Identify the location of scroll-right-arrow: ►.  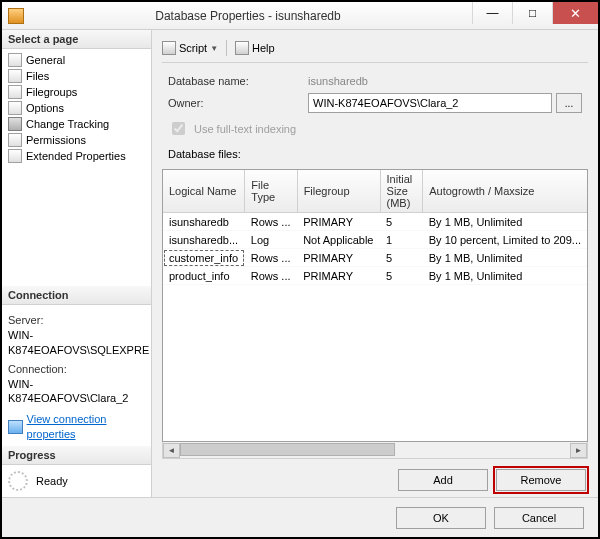
(578, 450).